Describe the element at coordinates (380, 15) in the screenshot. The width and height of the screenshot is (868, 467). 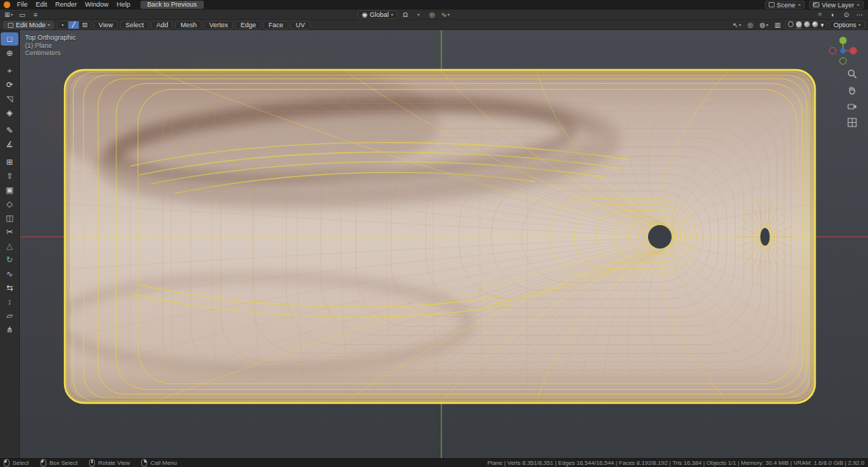
I see `orientation-label: Global` at that location.